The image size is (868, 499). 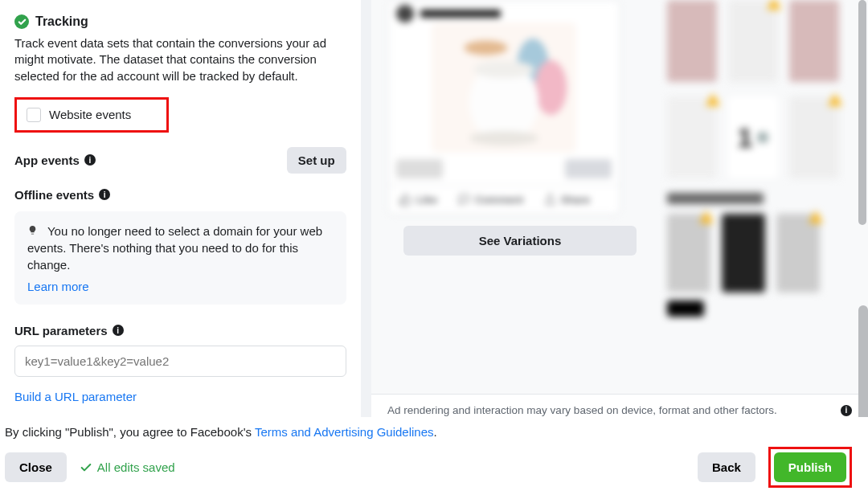 I want to click on bulb-icon, so click(x=32, y=231).